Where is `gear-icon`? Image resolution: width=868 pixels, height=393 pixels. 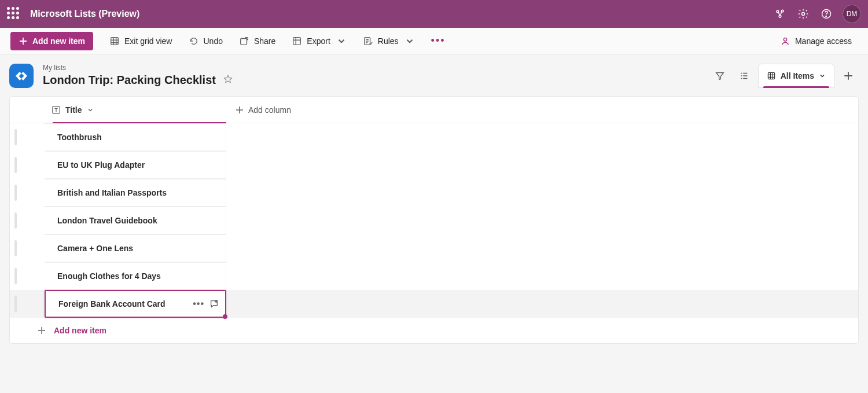 gear-icon is located at coordinates (803, 14).